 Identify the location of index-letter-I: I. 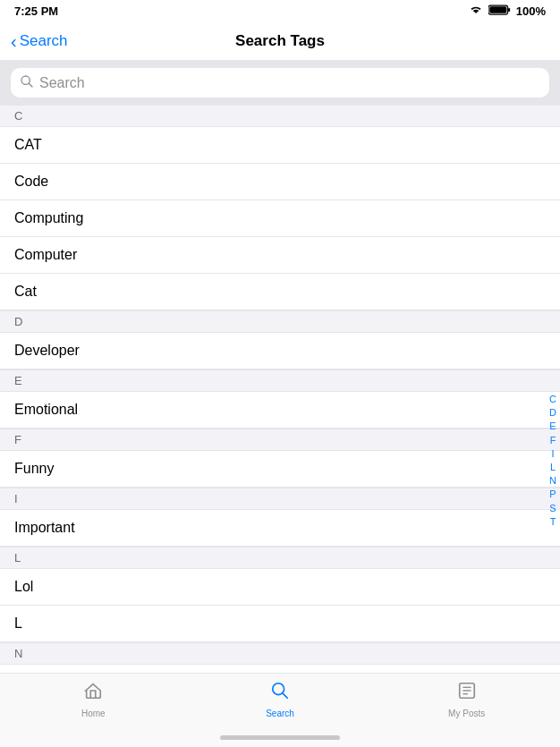
(553, 454).